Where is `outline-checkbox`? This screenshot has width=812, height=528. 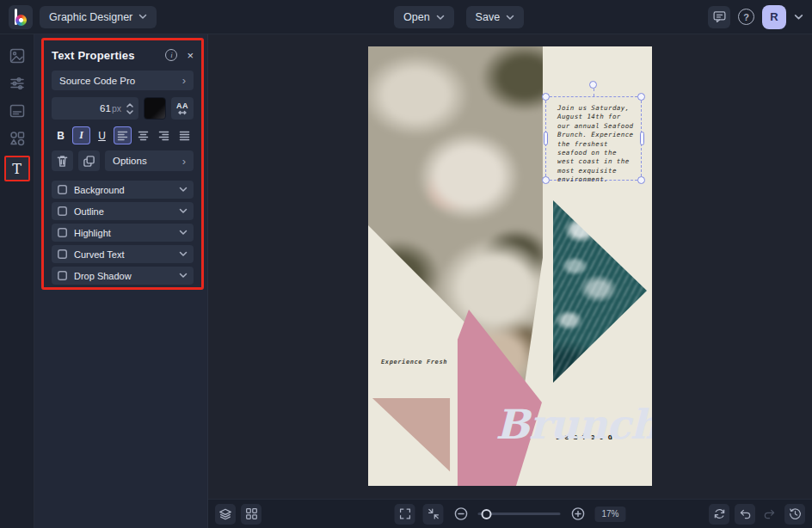 outline-checkbox is located at coordinates (62, 212).